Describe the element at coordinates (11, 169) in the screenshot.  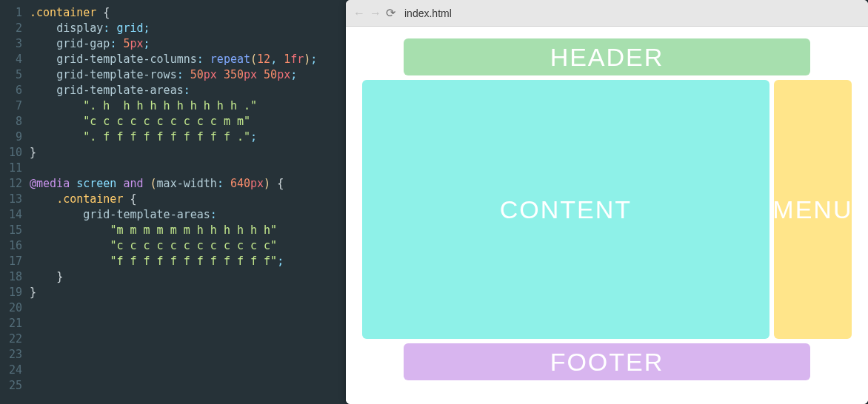
I see `line-number: 11` at that location.